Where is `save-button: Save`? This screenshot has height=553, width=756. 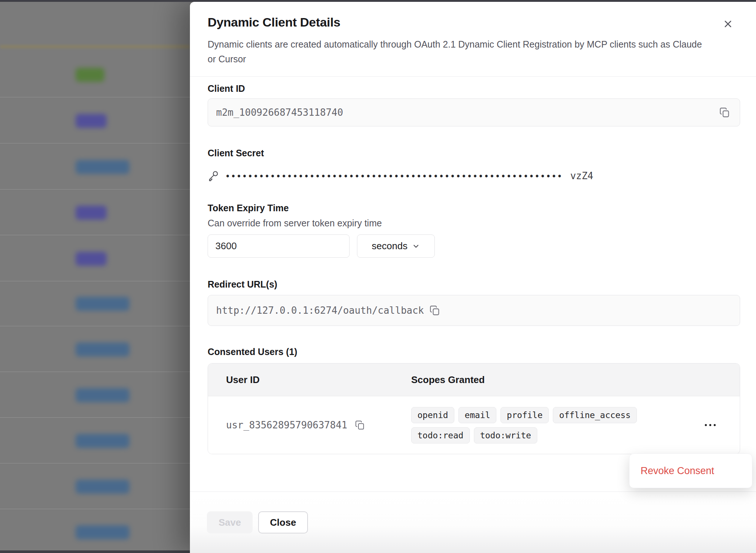 save-button: Save is located at coordinates (230, 522).